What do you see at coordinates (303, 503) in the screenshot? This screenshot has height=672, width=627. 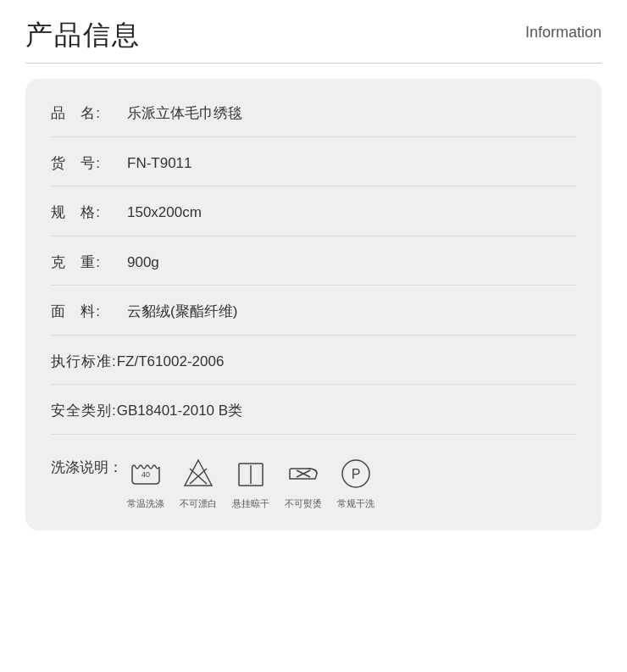 I see `no-iron-label: 不可熨烫` at bounding box center [303, 503].